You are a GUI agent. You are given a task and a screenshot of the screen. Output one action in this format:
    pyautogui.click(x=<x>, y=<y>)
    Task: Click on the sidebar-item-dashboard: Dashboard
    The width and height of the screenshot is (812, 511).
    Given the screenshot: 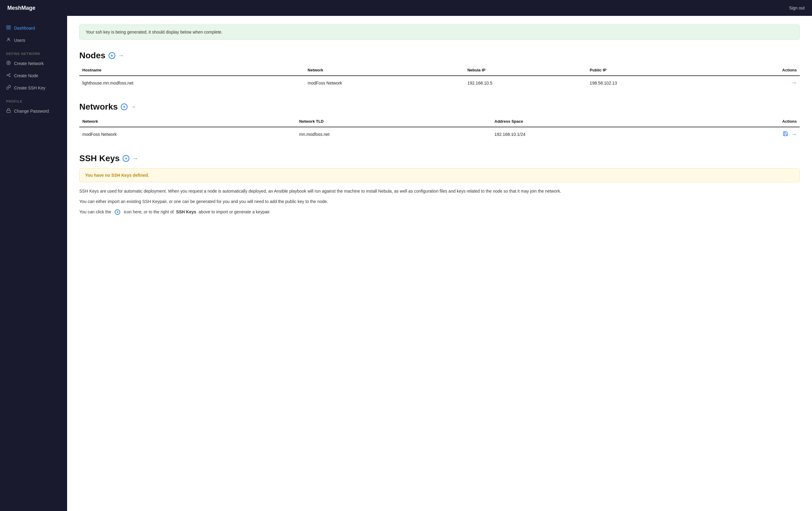 What is the action you would take?
    pyautogui.click(x=34, y=28)
    